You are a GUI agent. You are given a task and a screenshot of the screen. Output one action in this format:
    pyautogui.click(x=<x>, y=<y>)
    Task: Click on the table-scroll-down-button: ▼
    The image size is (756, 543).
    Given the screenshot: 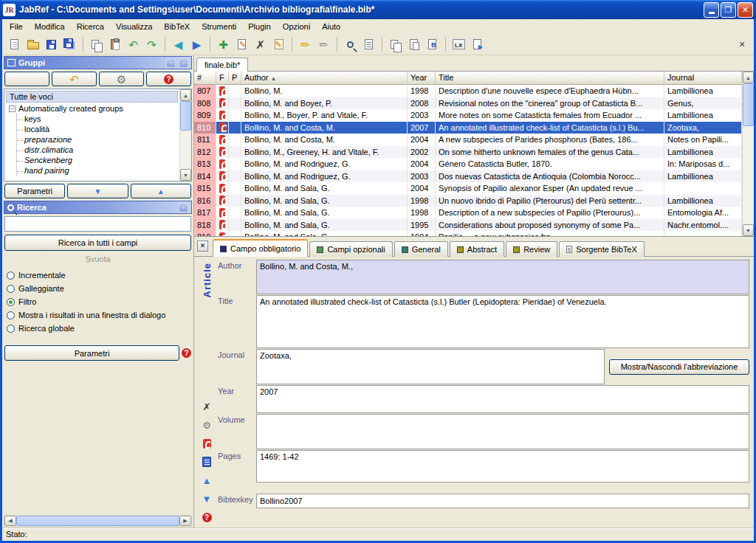 What is the action you would take?
    pyautogui.click(x=749, y=230)
    